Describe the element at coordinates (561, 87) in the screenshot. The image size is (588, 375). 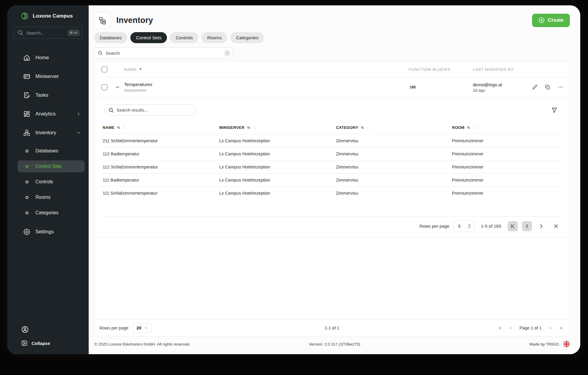
I see `ellipsis-icon` at that location.